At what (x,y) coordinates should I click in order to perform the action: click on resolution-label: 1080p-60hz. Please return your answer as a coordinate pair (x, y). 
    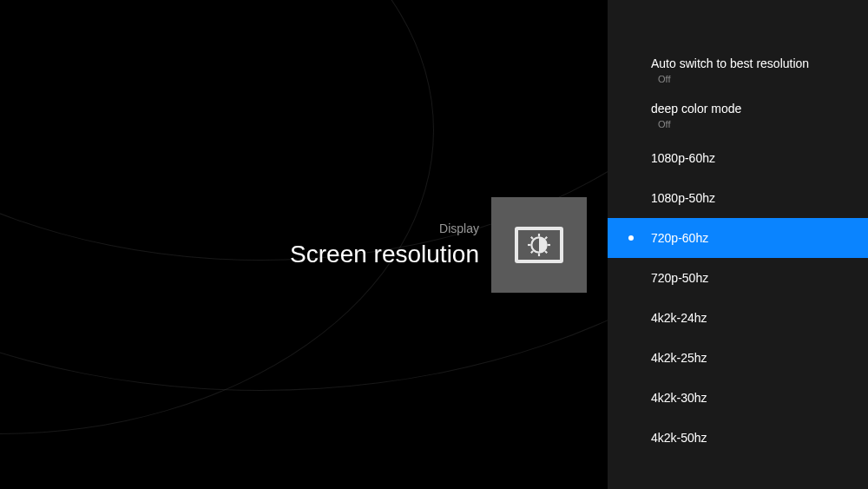
    Looking at the image, I should click on (749, 158).